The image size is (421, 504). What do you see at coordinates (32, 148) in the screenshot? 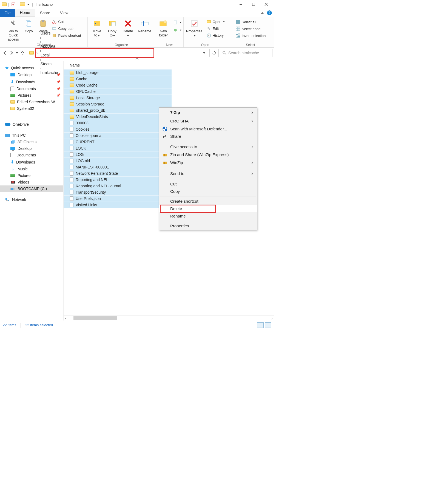
I see `sidebar-item: Desktop` at bounding box center [32, 148].